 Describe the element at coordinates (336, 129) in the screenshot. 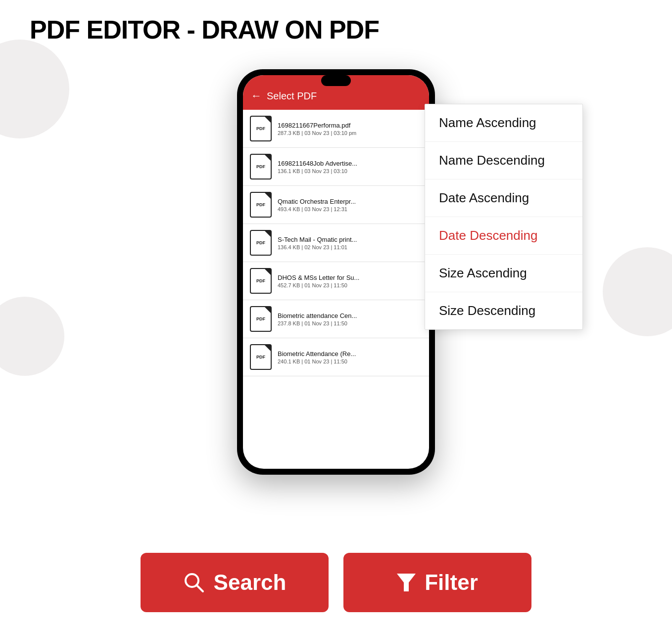

I see `file-list-item: PDF 1698211667Performa.pdf 287.3 KB | 03…` at that location.